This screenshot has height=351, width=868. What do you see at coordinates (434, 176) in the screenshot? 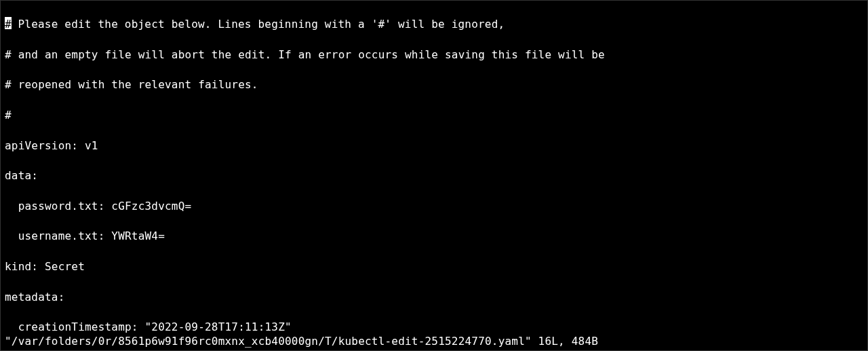
I see `yaml-data: data:` at bounding box center [434, 176].